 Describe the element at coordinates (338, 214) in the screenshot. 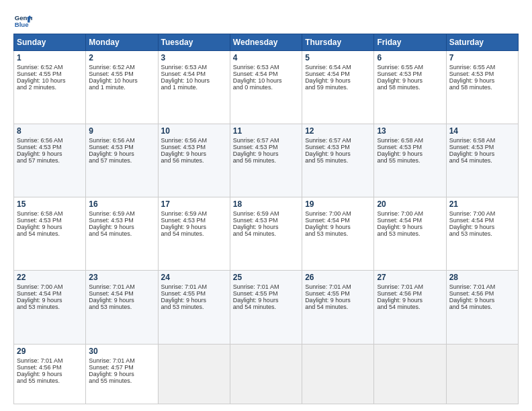

I see `cell-line: Sunrise: 7:00 AM` at that location.